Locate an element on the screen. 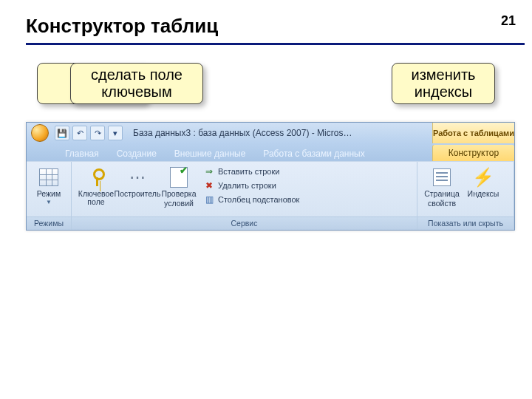 This screenshot has height=399, width=532. indexes-label: Индексы is located at coordinates (483, 194).